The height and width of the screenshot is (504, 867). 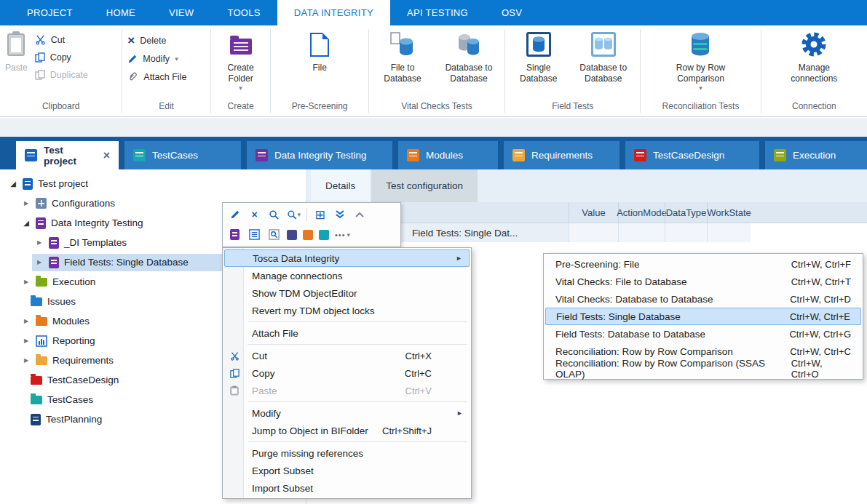 What do you see at coordinates (700, 64) in the screenshot?
I see `row-by-row-comparison-button: Row by Row Comparison ▾` at bounding box center [700, 64].